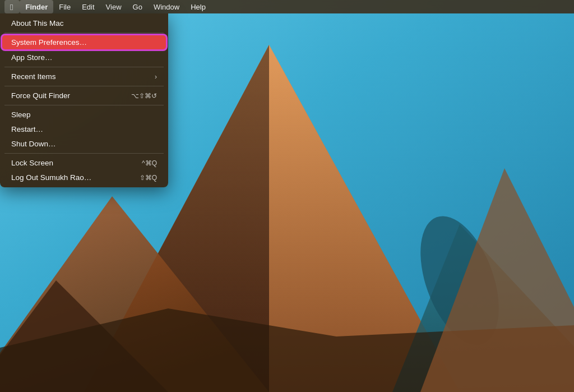  What do you see at coordinates (36, 7) in the screenshot?
I see `menubar-finder: Finder` at bounding box center [36, 7].